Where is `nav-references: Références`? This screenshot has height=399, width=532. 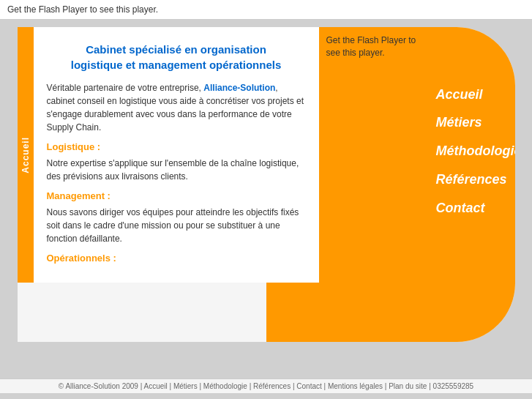
nav-references: Références is located at coordinates (471, 180).